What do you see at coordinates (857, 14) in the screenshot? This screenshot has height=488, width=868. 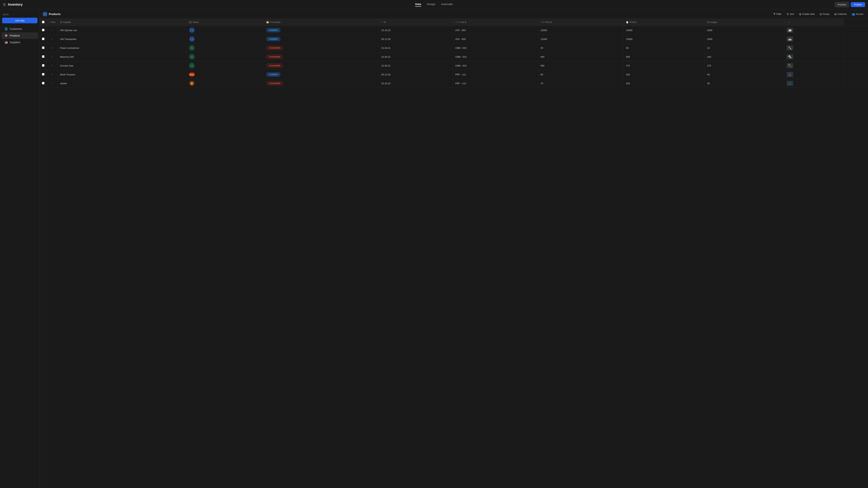 I see `access-button: 👥 Access` at bounding box center [857, 14].